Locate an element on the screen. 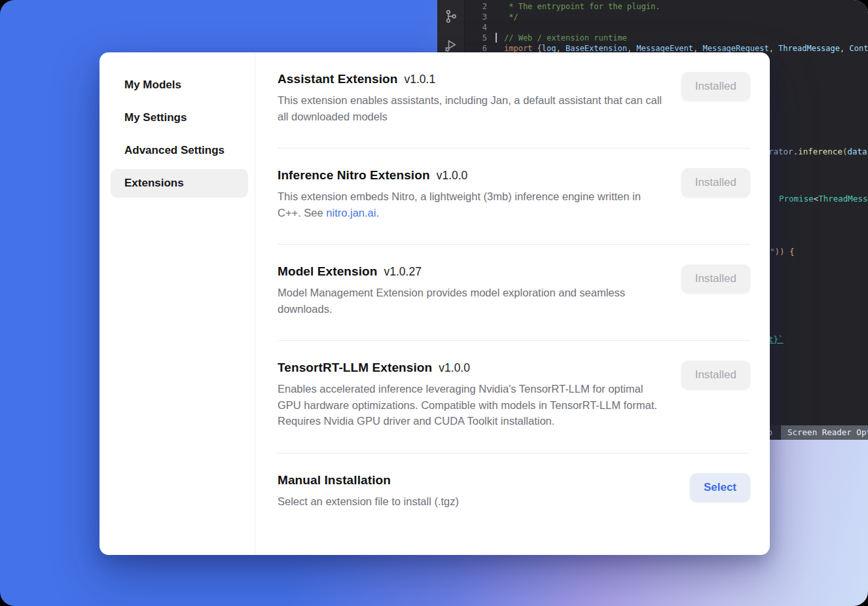  line-number: 4 is located at coordinates (463, 27).